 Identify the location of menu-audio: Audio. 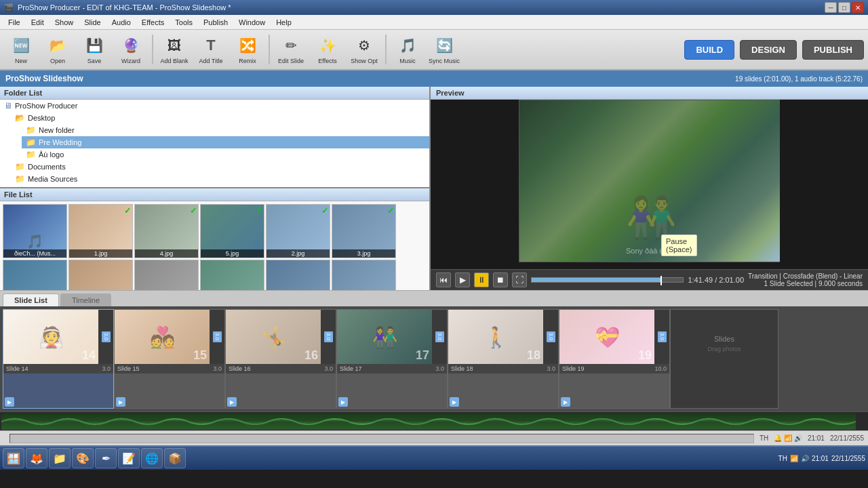
(121, 22).